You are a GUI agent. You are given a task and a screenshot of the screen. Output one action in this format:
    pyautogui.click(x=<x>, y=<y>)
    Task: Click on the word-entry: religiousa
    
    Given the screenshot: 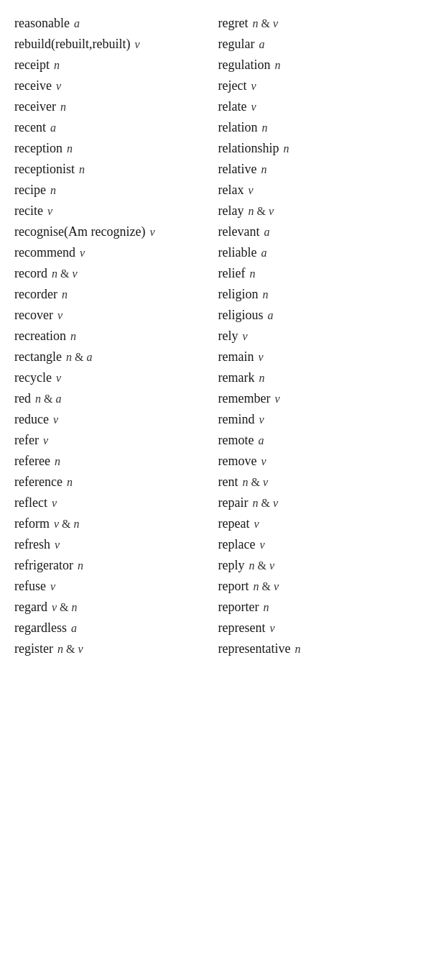 What is the action you would take?
    pyautogui.click(x=320, y=315)
    